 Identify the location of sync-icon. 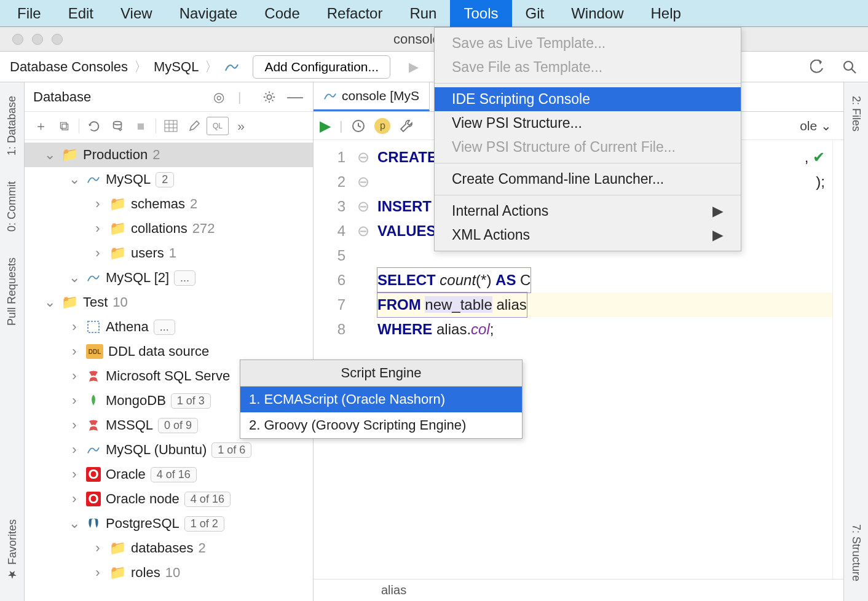
(117, 126).